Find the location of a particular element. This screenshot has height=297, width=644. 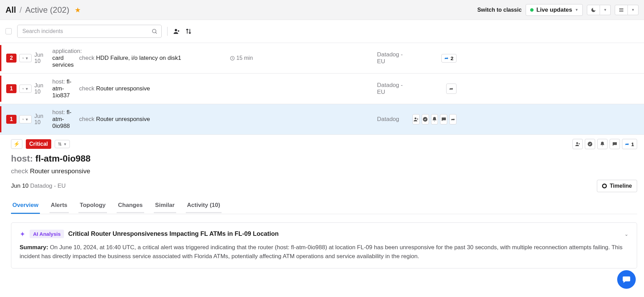

detail-meta-row: Jun 10 Datadog - EU Timeline is located at coordinates (324, 186).